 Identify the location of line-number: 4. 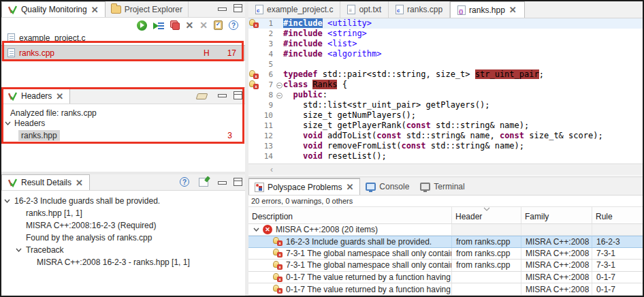
(267, 54).